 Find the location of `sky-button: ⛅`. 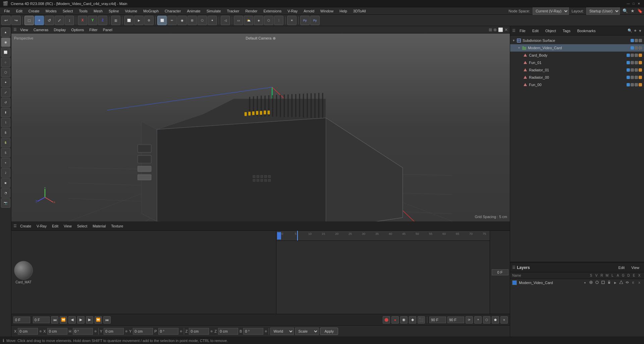

sky-button: ⛅ is located at coordinates (249, 20).